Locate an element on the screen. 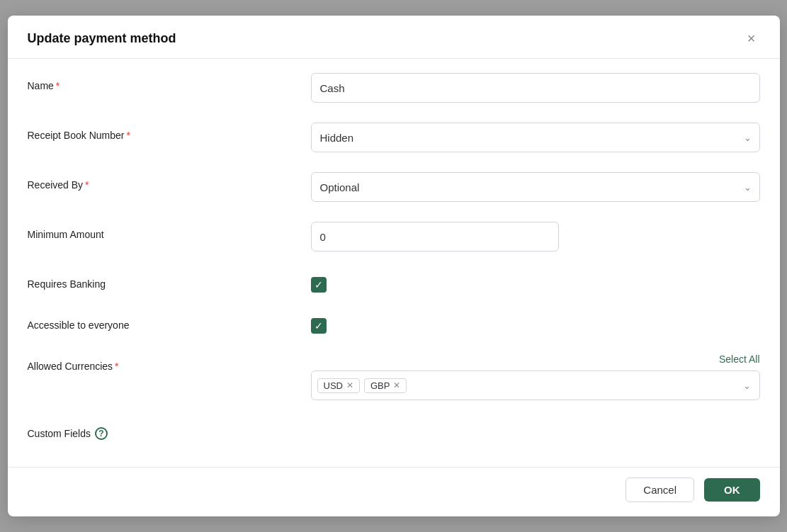 The image size is (787, 532). name-input-wrap is located at coordinates (536, 88).